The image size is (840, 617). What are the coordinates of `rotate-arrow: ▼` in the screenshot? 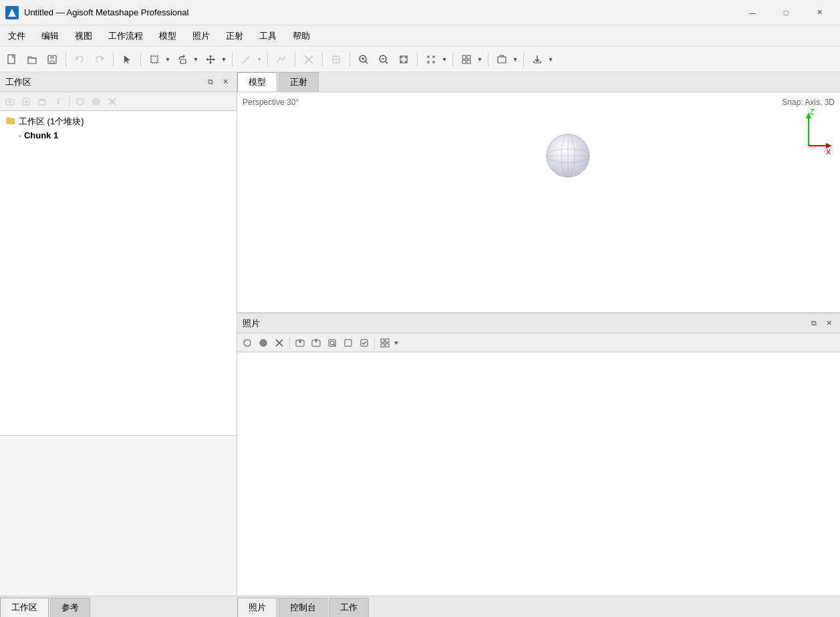 It's located at (196, 59).